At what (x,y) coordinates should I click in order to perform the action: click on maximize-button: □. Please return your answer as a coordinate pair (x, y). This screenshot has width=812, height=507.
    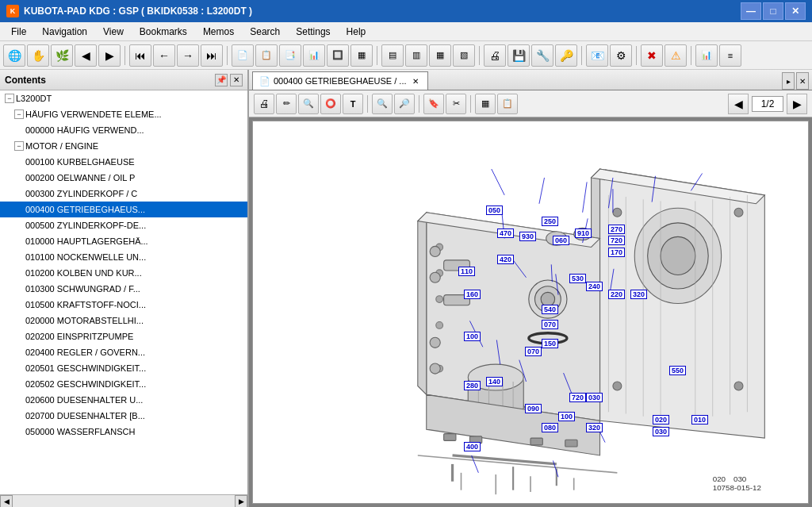
    Looking at the image, I should click on (773, 11).